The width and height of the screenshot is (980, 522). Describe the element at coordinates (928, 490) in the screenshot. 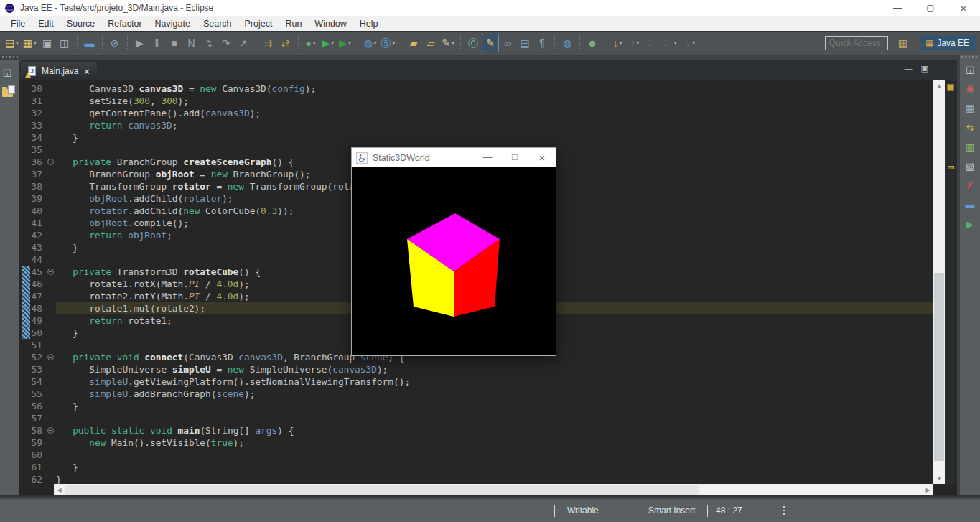

I see `scroll-right-icon: ▶` at that location.